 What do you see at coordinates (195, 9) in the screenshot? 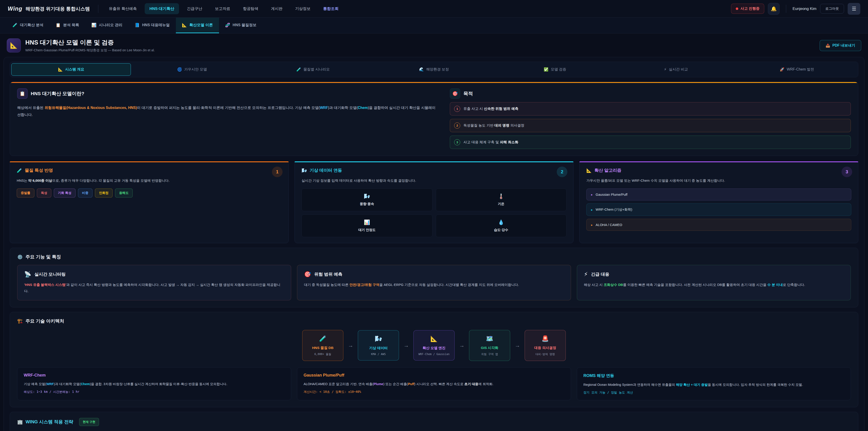
I see `nav-item-rescue: 긴급구난` at bounding box center [195, 9].